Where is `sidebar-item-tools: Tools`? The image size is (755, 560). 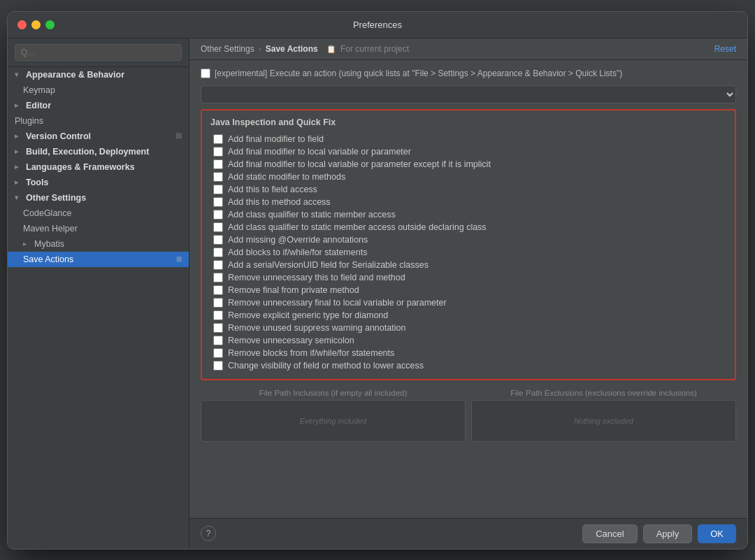
sidebar-item-tools: Tools is located at coordinates (98, 182).